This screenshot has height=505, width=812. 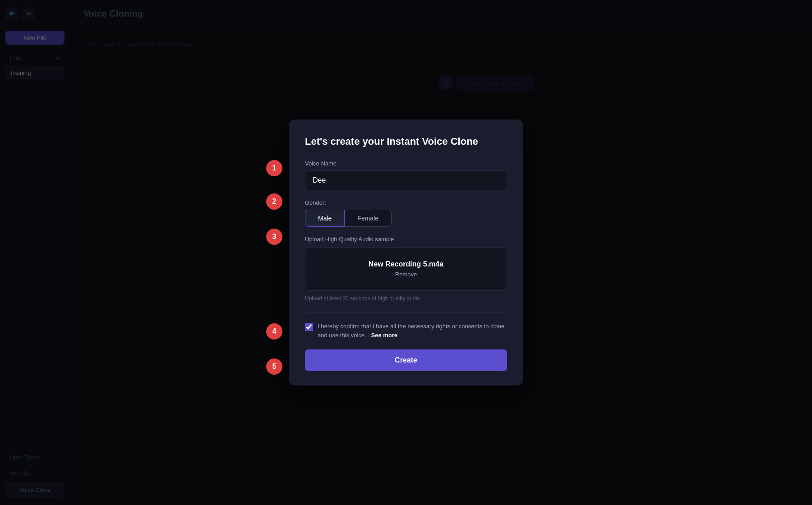 I want to click on modal-divider, so click(x=406, y=313).